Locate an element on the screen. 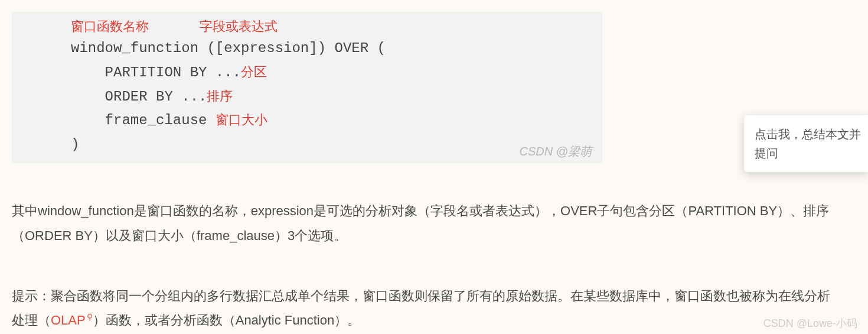 The height and width of the screenshot is (334, 868). paragraph2-suffix: ）函数，或者分析函数（Analytic Function）。 is located at coordinates (227, 320).